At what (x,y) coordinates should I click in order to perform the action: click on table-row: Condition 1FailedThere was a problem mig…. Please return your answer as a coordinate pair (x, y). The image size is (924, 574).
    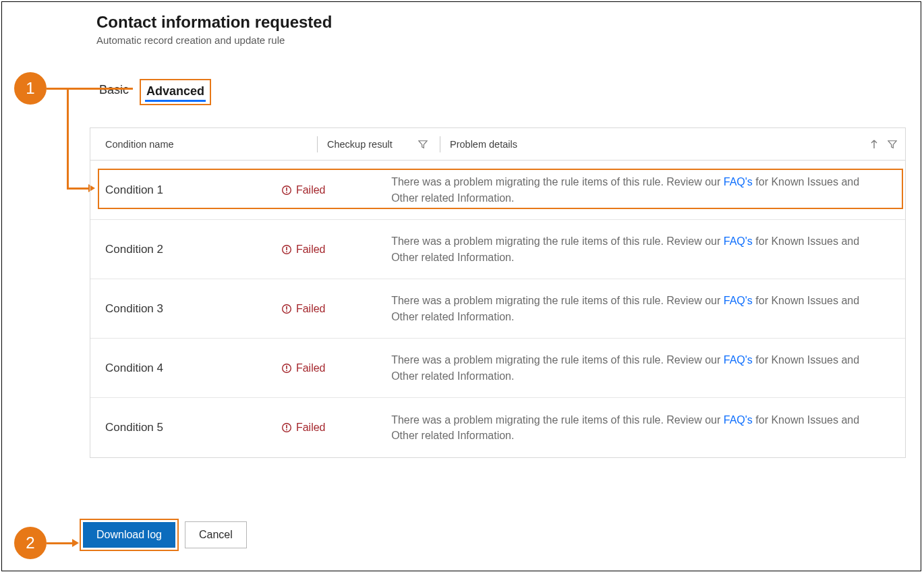
    Looking at the image, I should click on (498, 190).